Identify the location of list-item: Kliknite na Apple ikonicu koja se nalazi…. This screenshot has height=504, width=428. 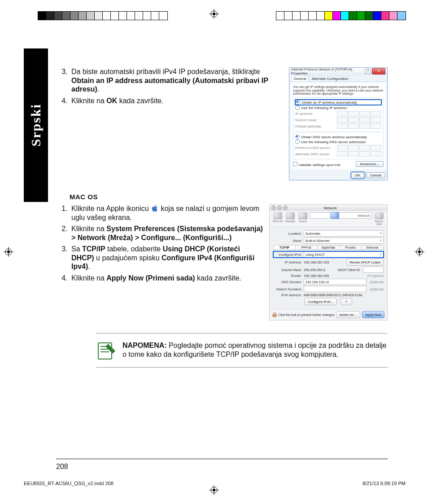
(166, 213).